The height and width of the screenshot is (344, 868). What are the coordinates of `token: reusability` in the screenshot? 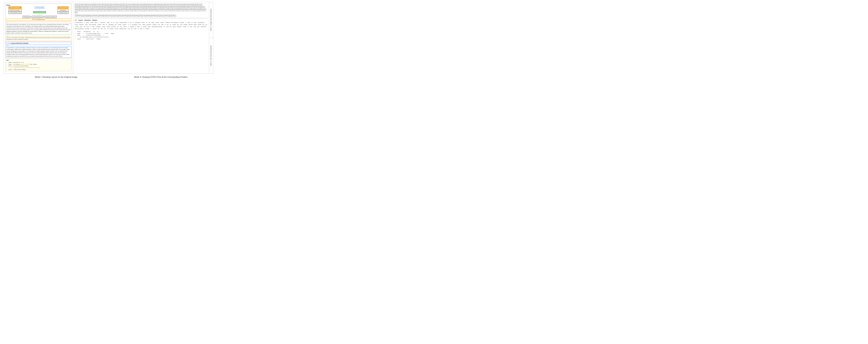 It's located at (129, 10).